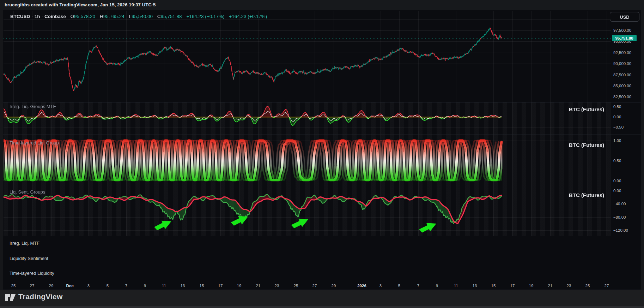 This screenshot has width=644, height=308. Describe the element at coordinates (205, 16) in the screenshot. I see `legend-change: +164.23 (+0.17%)` at that location.